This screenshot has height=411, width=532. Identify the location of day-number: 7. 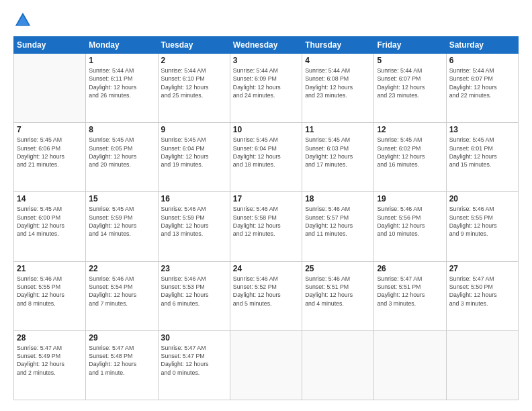
(50, 130).